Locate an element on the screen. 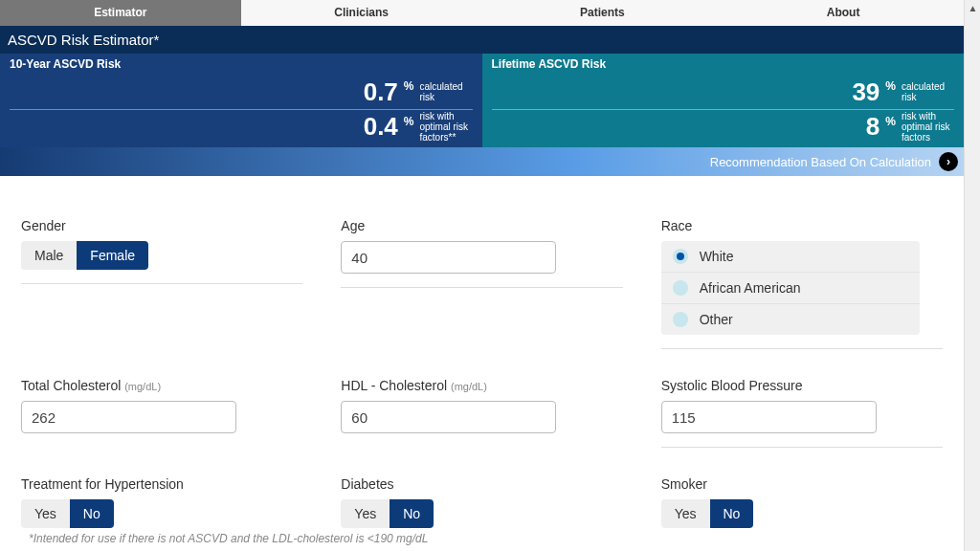 The width and height of the screenshot is (980, 551). age-label: Age is located at coordinates (481, 226).